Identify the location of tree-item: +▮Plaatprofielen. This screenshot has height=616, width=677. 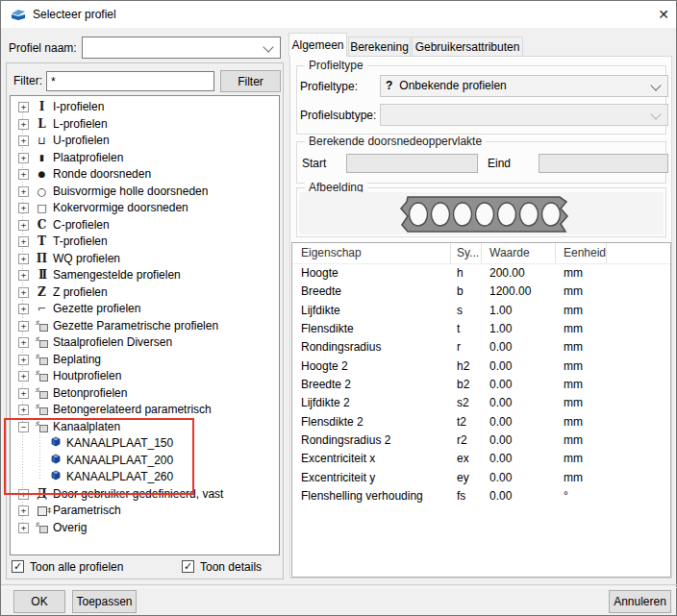
(144, 159).